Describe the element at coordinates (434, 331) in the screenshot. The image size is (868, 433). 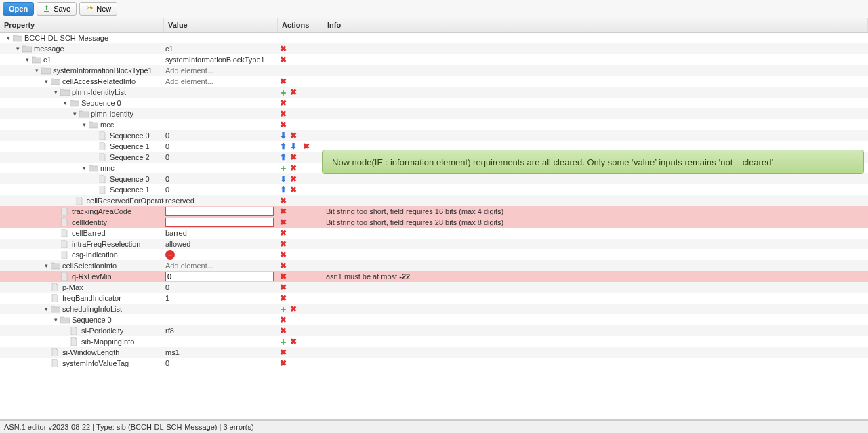
I see `tree-row: si-Periodicityrf8✖` at that location.